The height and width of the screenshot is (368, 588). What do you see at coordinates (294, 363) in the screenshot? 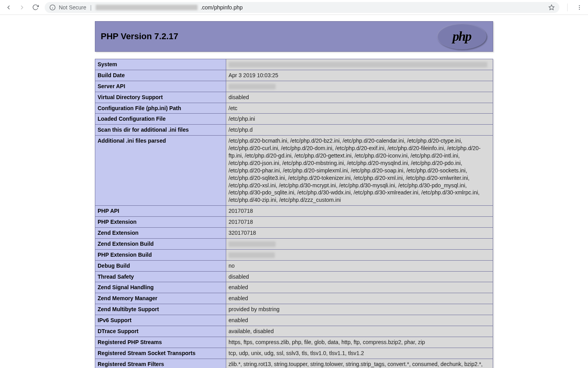
I see `table-row: Registered Stream Filterszlib.*, string.…` at bounding box center [294, 363].